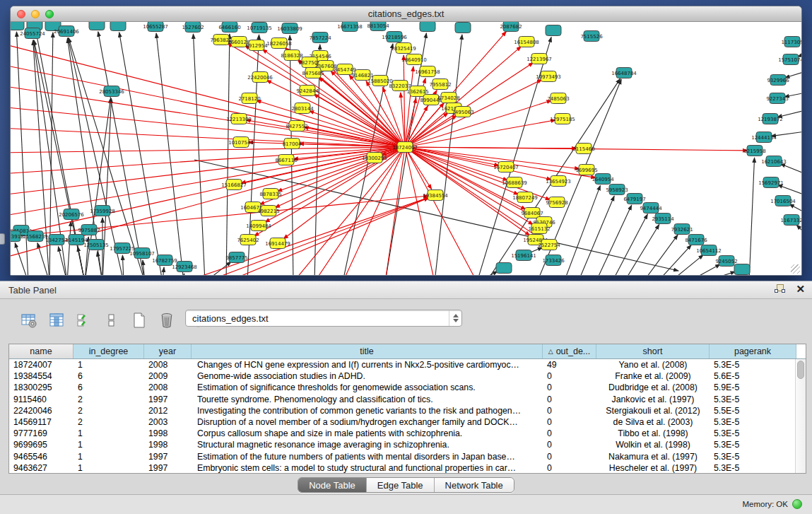  What do you see at coordinates (407, 433) in the screenshot?
I see `table-row: 977716911998Corpus callosum shape and si…` at bounding box center [407, 433].